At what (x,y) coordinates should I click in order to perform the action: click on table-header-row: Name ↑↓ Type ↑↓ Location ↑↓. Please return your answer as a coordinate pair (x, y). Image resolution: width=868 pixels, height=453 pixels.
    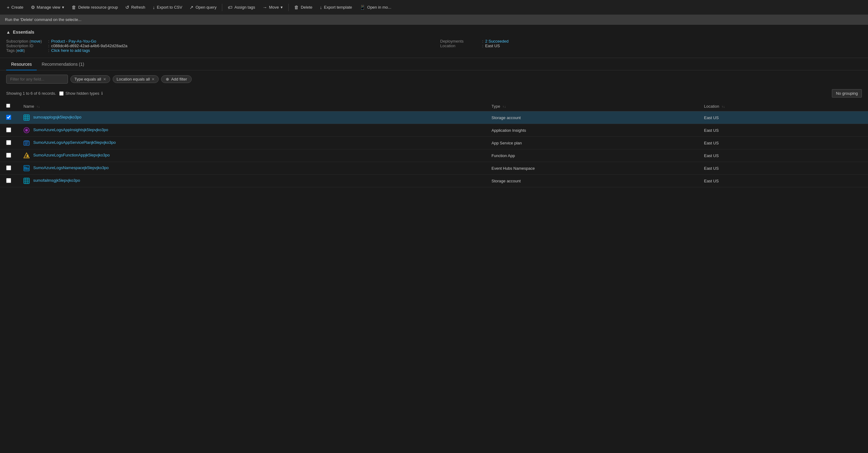
    Looking at the image, I should click on (434, 106).